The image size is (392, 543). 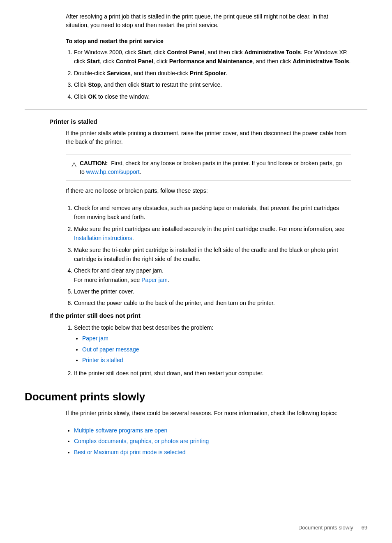 I want to click on intro-paragraph: After resolving a print job that is stal…, so click(x=208, y=21).